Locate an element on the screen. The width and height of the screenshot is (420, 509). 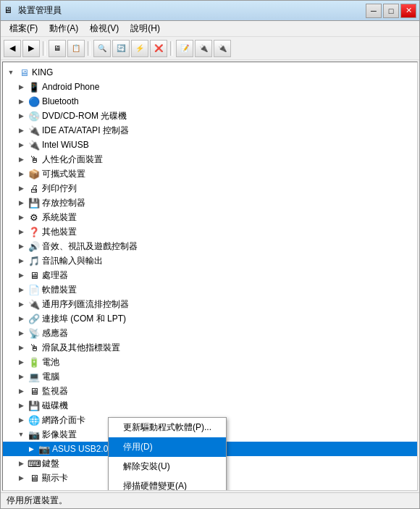
tree-item-printer: ▶ 🖨 列印佇列 is located at coordinates (210, 188).